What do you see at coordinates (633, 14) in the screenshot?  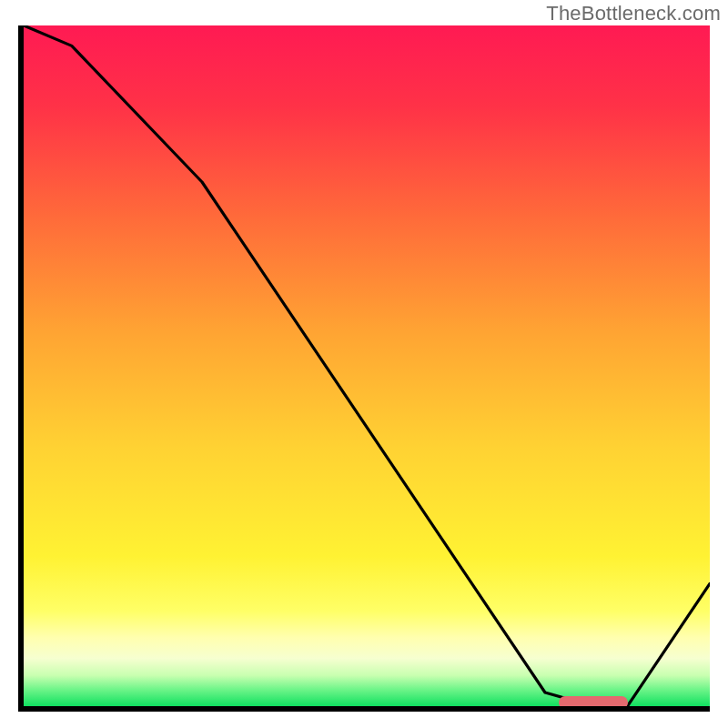 I see `watermark-text: TheBottleneck.com` at bounding box center [633, 14].